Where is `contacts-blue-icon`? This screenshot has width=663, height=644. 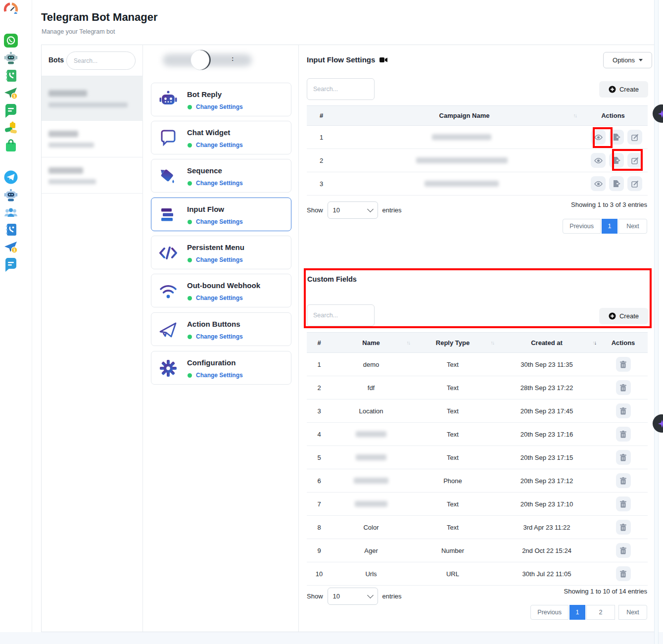 contacts-blue-icon is located at coordinates (11, 230).